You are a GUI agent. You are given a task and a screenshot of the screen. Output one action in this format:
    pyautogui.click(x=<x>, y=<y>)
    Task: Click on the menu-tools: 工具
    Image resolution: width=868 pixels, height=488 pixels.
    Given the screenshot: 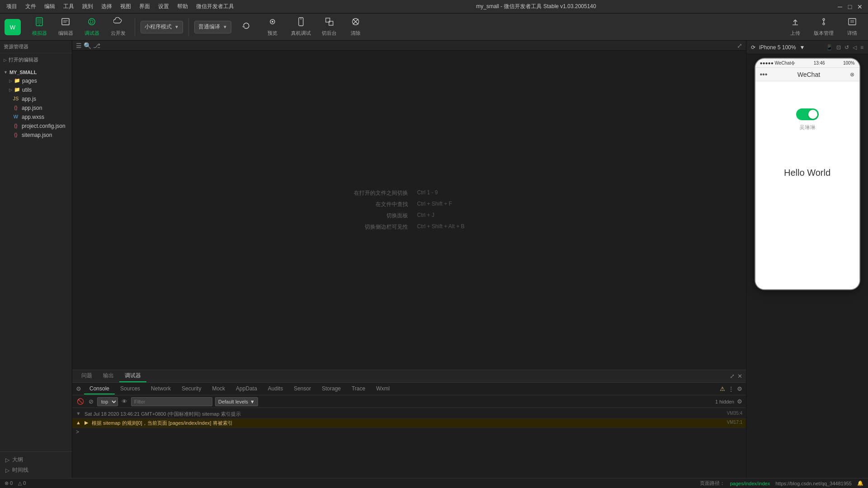 What is the action you would take?
    pyautogui.click(x=69, y=6)
    